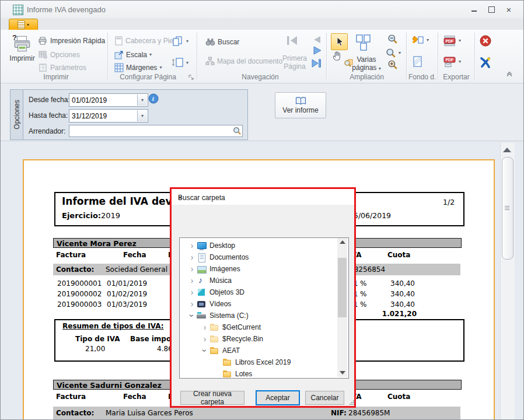 The image size is (524, 420). I want to click on ver-informe-button: Ver informe, so click(301, 105).